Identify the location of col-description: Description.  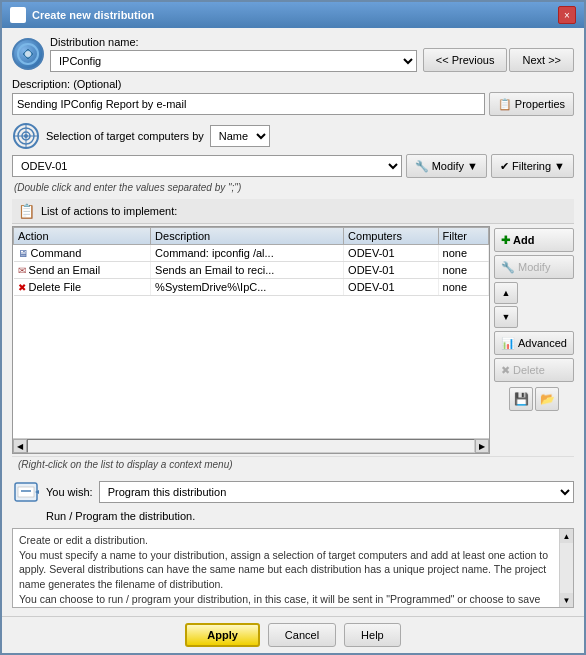
(248, 236).